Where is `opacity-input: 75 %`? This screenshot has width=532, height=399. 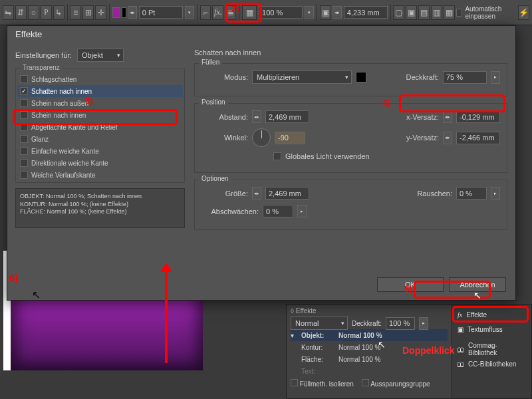
opacity-input: 75 % is located at coordinates (465, 77).